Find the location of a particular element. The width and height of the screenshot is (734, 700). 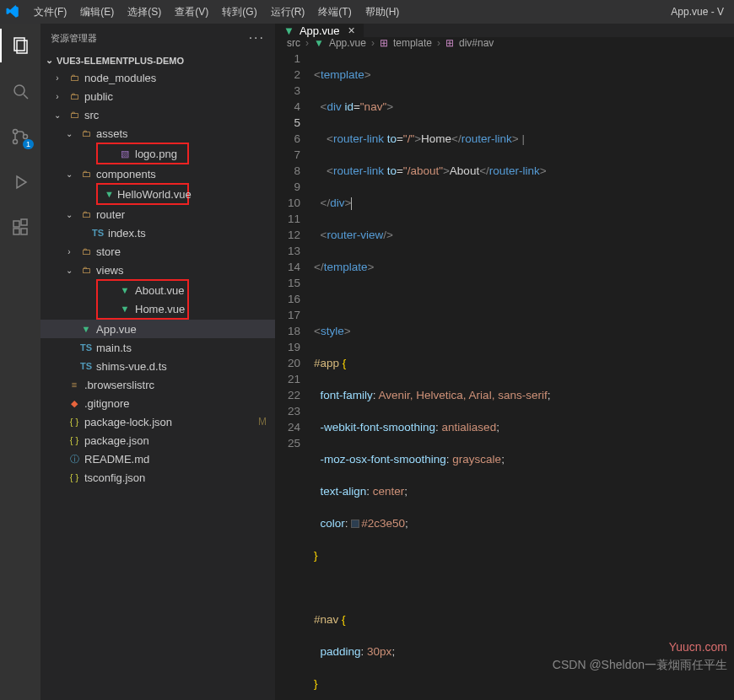

tree-item-logo-png: ▧logo.png is located at coordinates (143, 153).